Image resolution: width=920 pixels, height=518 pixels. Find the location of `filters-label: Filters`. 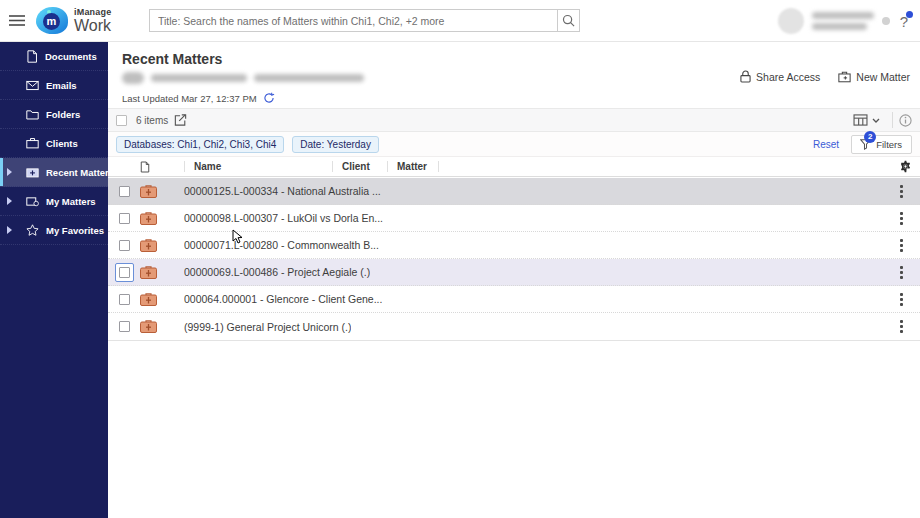

filters-label: Filters is located at coordinates (889, 144).